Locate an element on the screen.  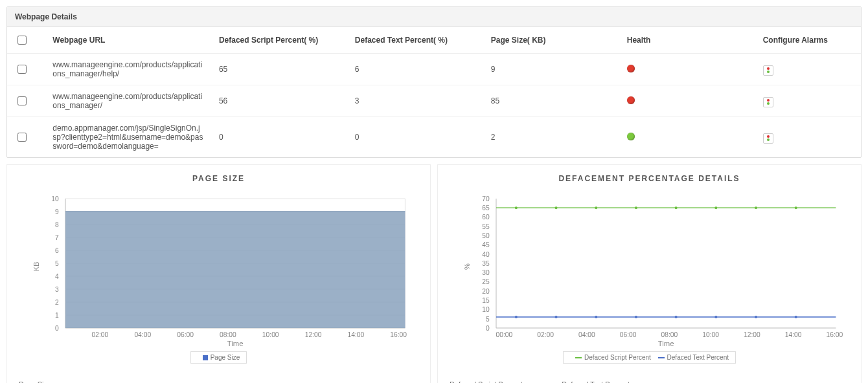
svg-text: KB is located at coordinates (36, 267).